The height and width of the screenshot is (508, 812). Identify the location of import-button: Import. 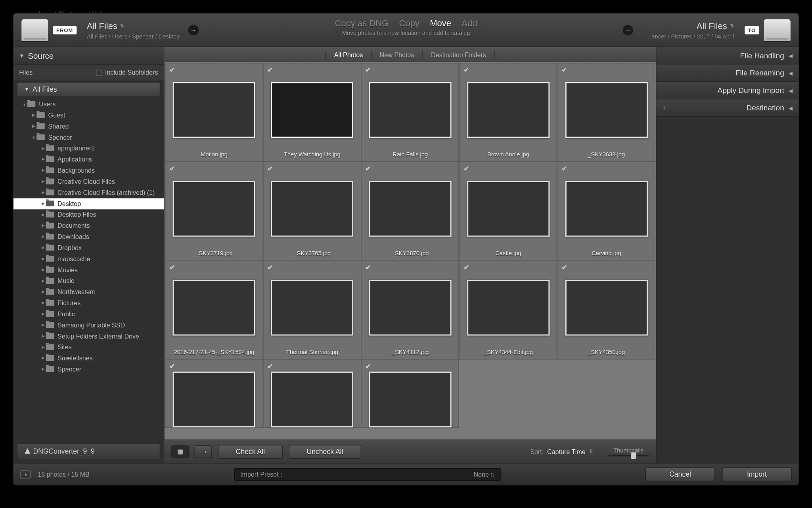
(757, 474).